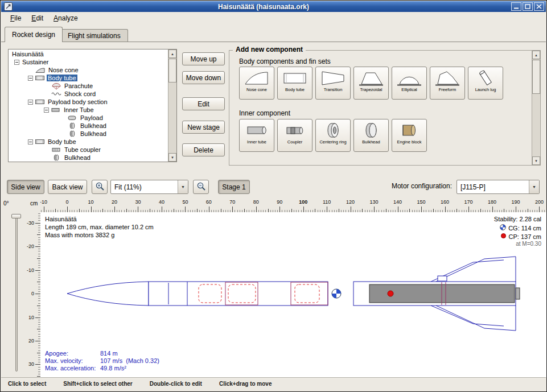 The height and width of the screenshot is (392, 547). What do you see at coordinates (204, 104) in the screenshot?
I see `edit-button: Edit` at bounding box center [204, 104].